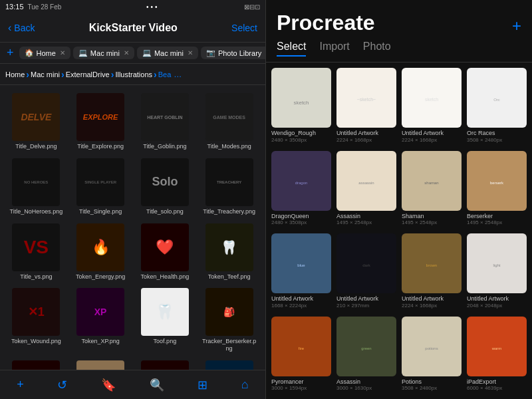 The height and width of the screenshot is (399, 532). Describe the element at coordinates (101, 122) in the screenshot. I see `list-item: EXPLORE Title_Explore.png` at that location.